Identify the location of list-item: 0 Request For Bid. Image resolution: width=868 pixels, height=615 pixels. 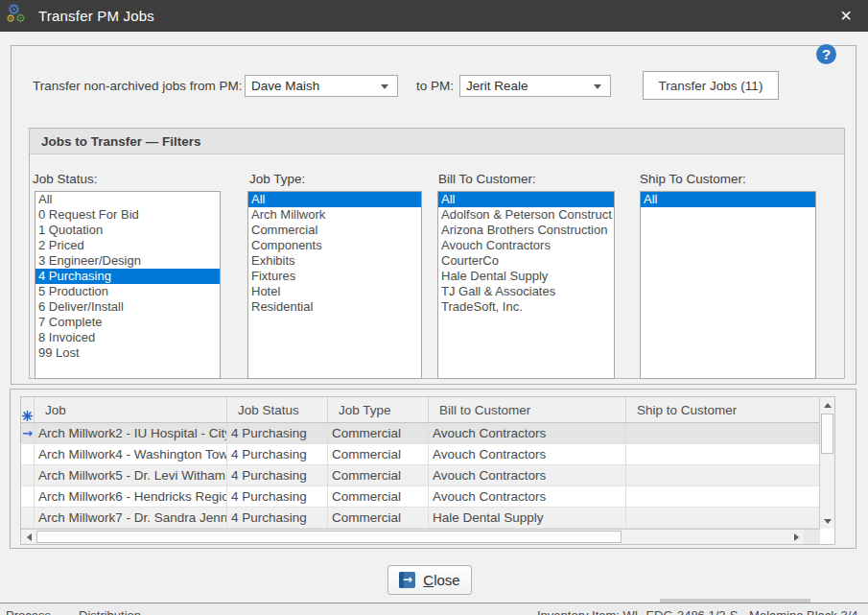
(128, 215).